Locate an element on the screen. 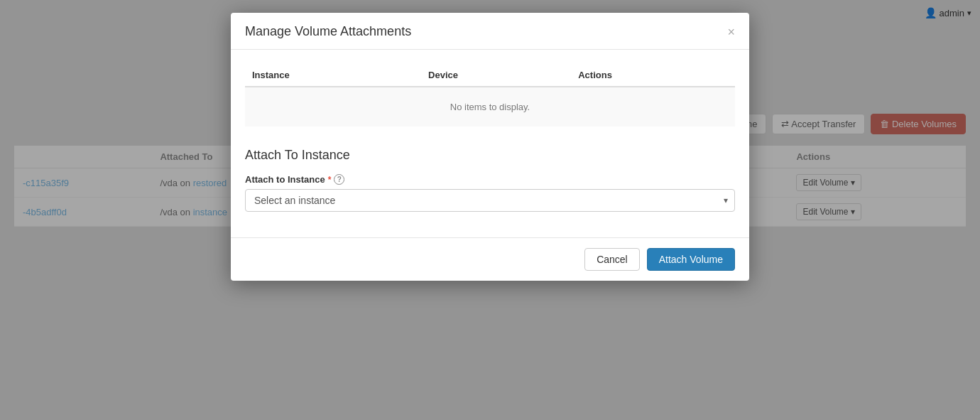 This screenshot has height=420, width=980. col-device: Device is located at coordinates (496, 75).